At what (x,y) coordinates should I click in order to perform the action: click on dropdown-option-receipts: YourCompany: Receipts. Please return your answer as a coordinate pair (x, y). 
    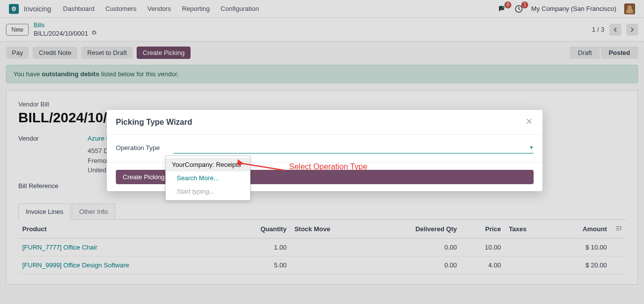
    Looking at the image, I should click on (208, 164).